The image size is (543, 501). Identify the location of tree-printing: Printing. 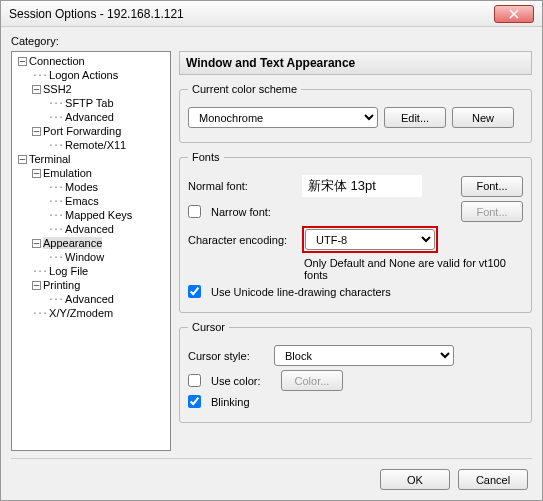
(62, 285).